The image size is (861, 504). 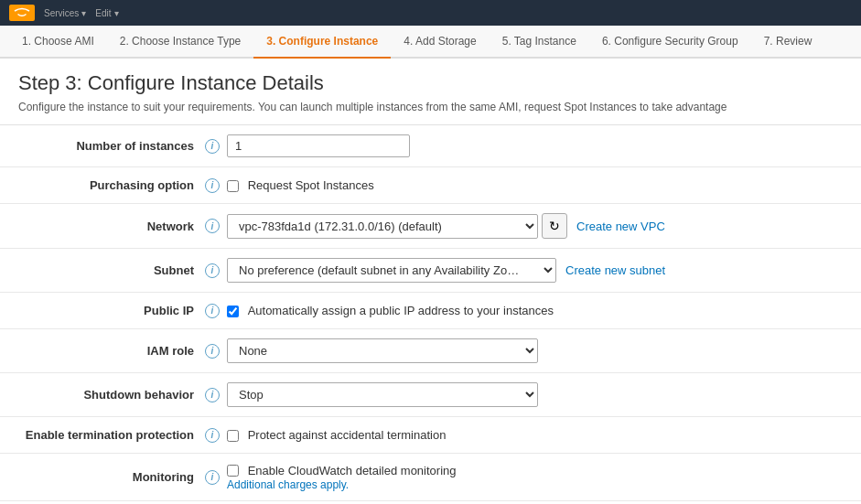 What do you see at coordinates (101, 435) in the screenshot?
I see `termination-protection-label: Enable termination protection` at bounding box center [101, 435].